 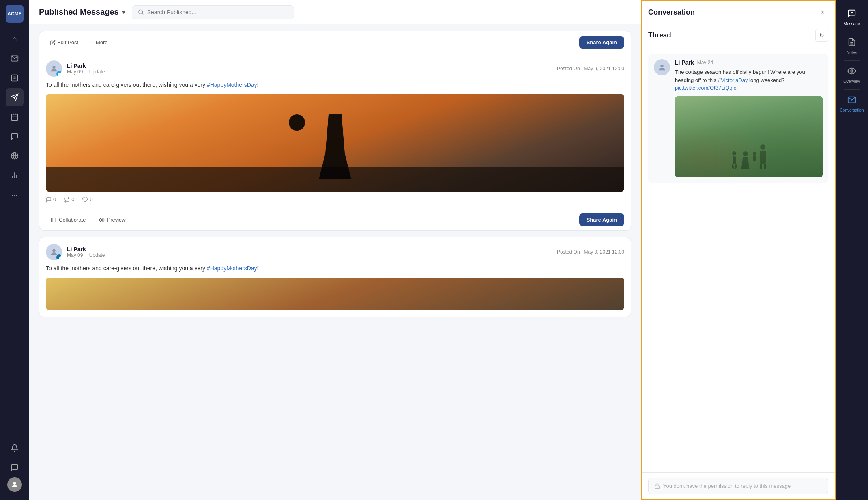 I want to click on thread-author-name: Li Park, so click(x=685, y=62).